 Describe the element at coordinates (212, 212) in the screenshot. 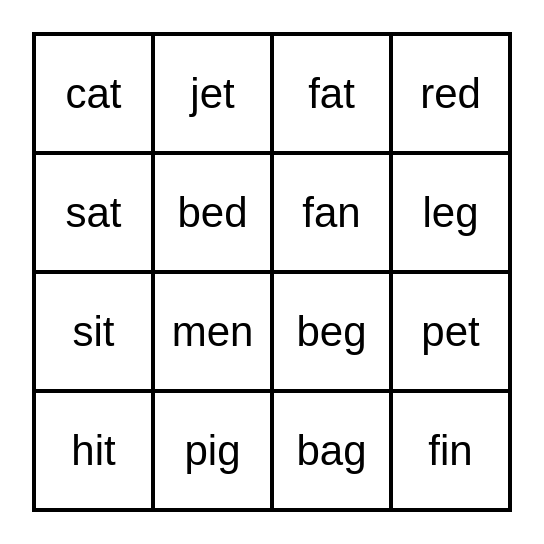

I see `grid-cell-r1c1: bed` at that location.